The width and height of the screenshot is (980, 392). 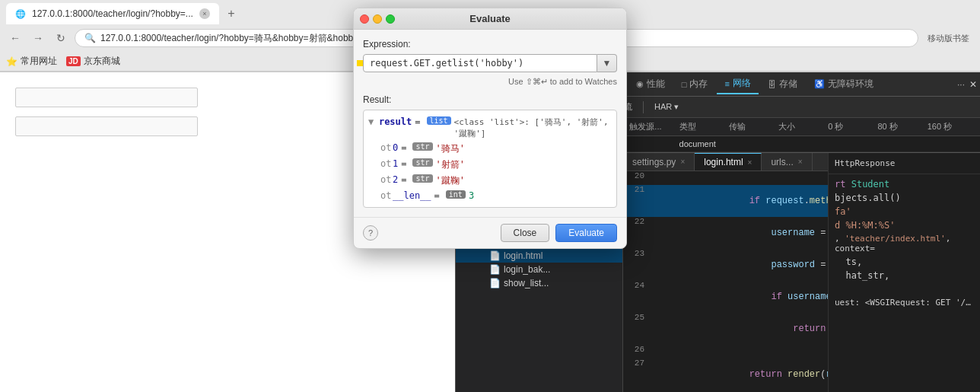 What do you see at coordinates (728, 161) in the screenshot?
I see `tab-login-html: login.html ×` at bounding box center [728, 161].